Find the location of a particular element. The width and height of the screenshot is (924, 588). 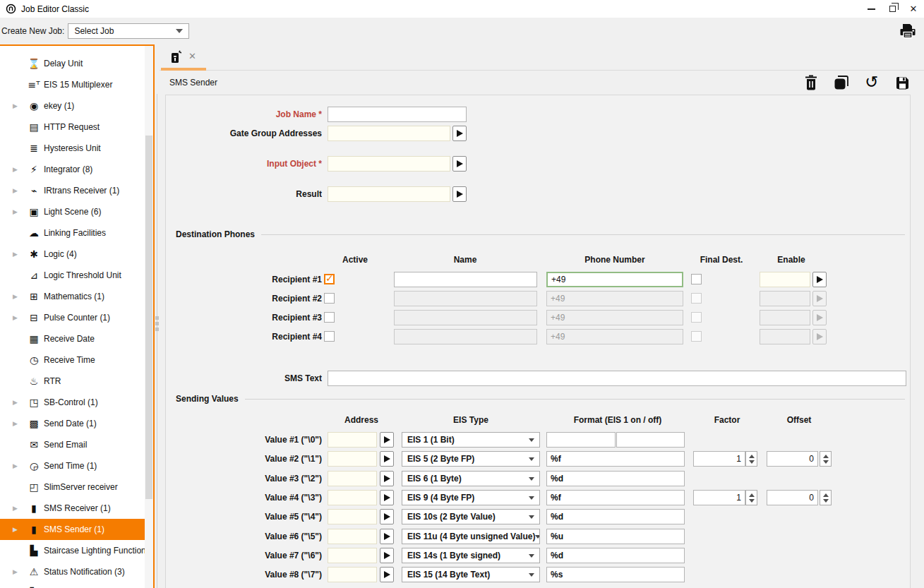

sidebar-item-light-scene-6: ▶▣Light Scene (6) is located at coordinates (72, 212).